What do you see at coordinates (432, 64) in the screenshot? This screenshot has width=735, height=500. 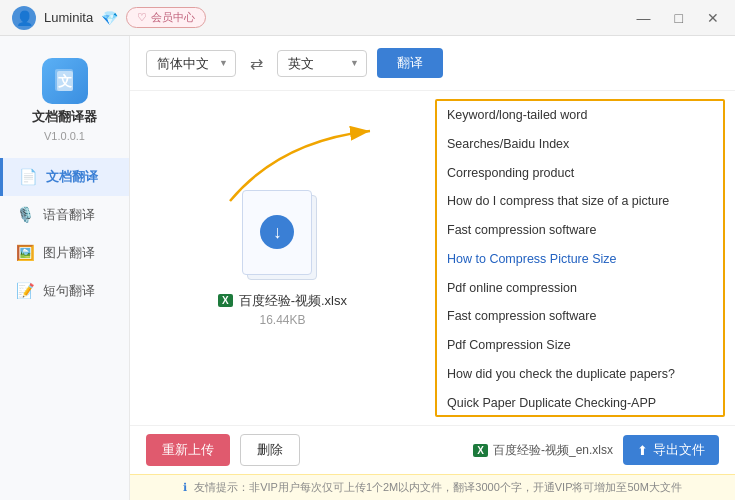 I see `toolbar: 简体中文 ⇄ 英文 翻译` at bounding box center [432, 64].